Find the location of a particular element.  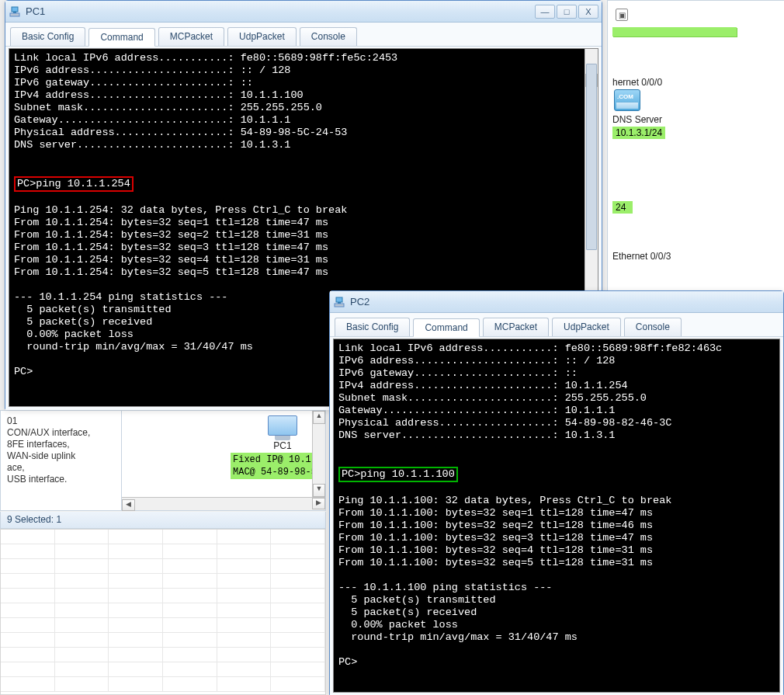

panel-expand-icon: ▣ is located at coordinates (622, 15).